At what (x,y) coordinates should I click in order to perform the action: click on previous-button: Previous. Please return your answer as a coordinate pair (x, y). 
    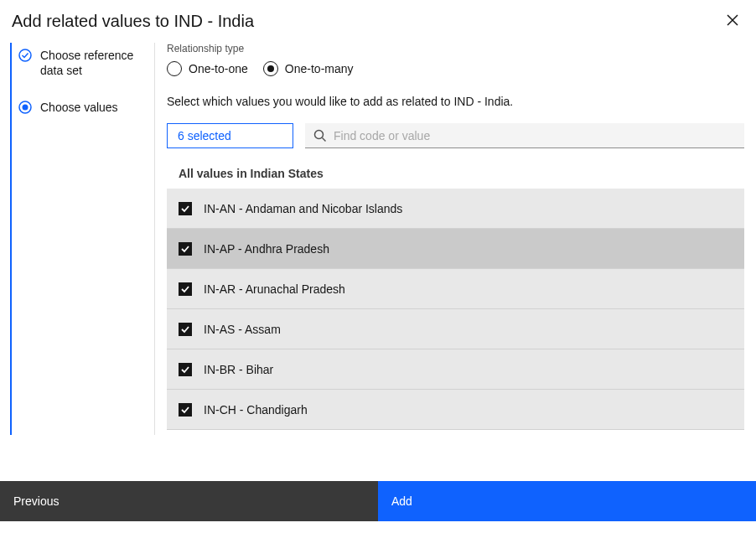
    Looking at the image, I should click on (189, 501).